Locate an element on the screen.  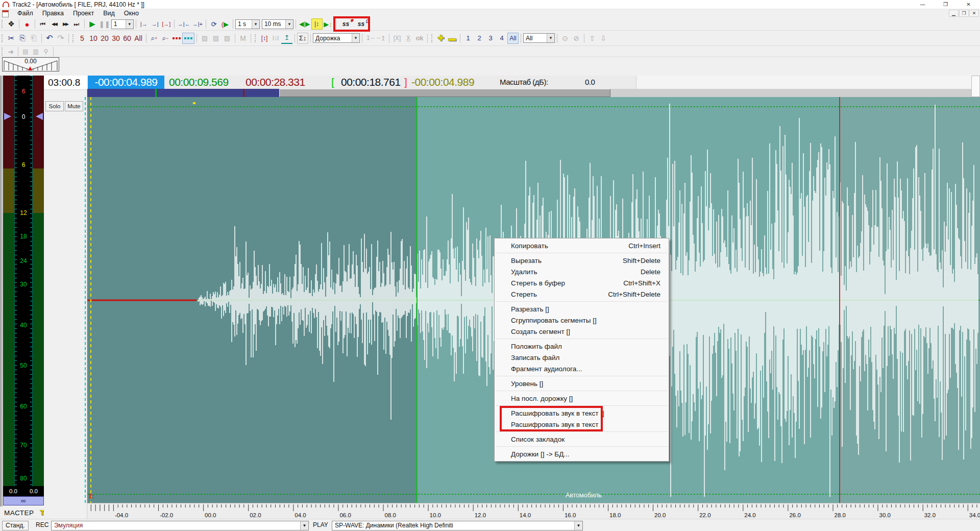
menu-window: Окно is located at coordinates (132, 13).